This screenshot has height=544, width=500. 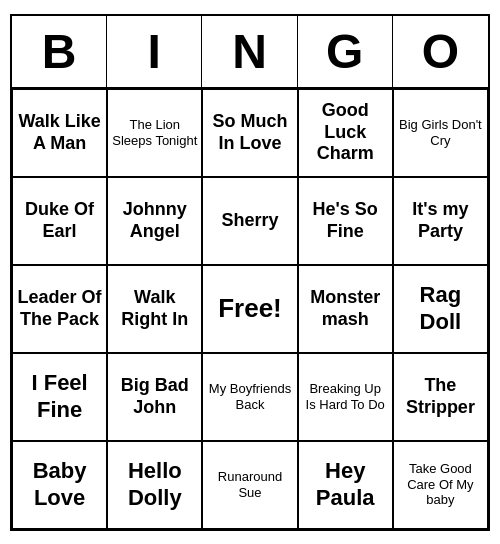 What do you see at coordinates (154, 309) in the screenshot?
I see `bingo-cell-11: Walk Right In` at bounding box center [154, 309].